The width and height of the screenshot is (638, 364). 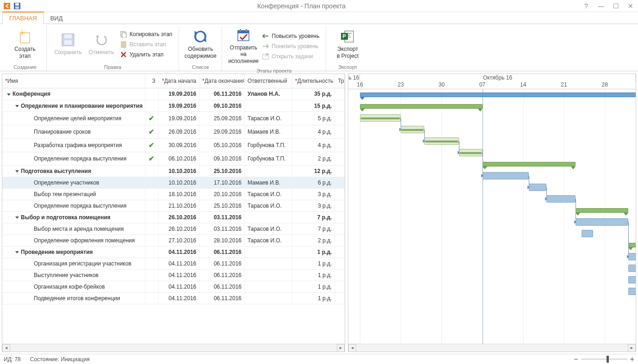 What do you see at coordinates (173, 131) in the screenshot?
I see `table-row: Планирование сроков✔26.09.201629.09.2016…` at bounding box center [173, 131].